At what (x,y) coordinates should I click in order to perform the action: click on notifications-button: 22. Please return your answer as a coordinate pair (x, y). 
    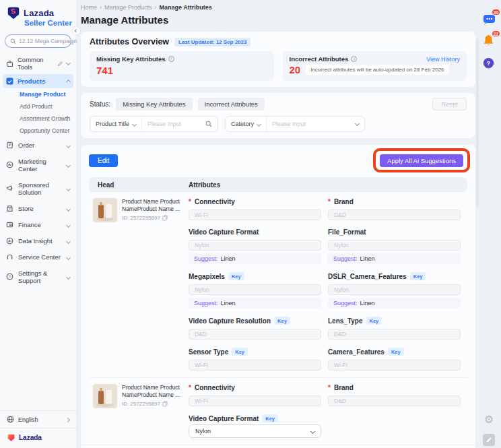
    Looking at the image, I should click on (489, 41).